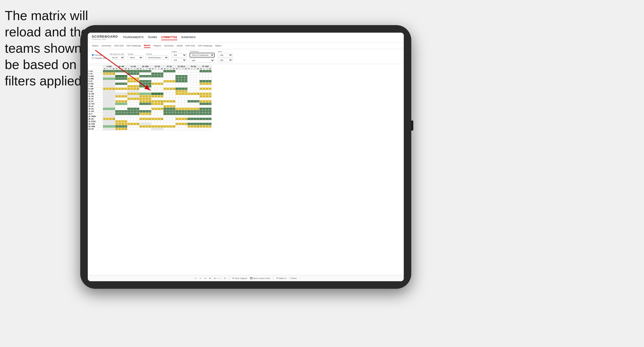 The height and width of the screenshot is (347, 644). What do you see at coordinates (174, 111) in the screenshot?
I see `matrix-cell: 10` at bounding box center [174, 111].